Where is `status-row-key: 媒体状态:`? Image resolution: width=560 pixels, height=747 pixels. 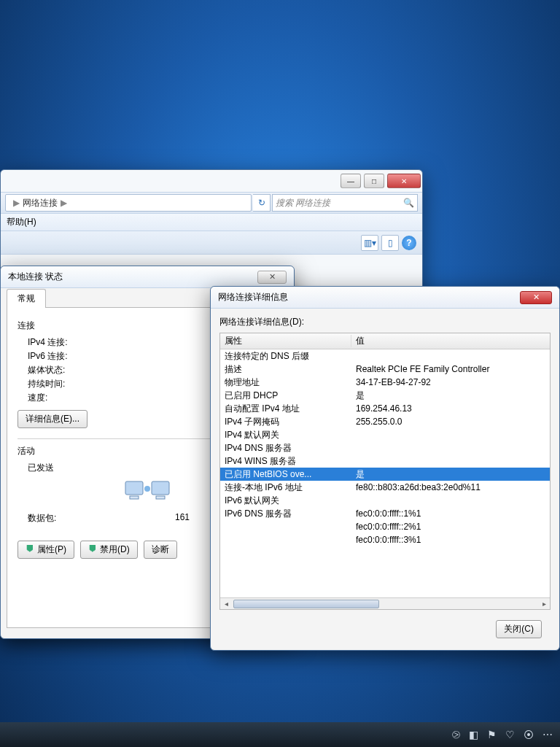 status-row-key: 媒体状态: is located at coordinates (54, 371).